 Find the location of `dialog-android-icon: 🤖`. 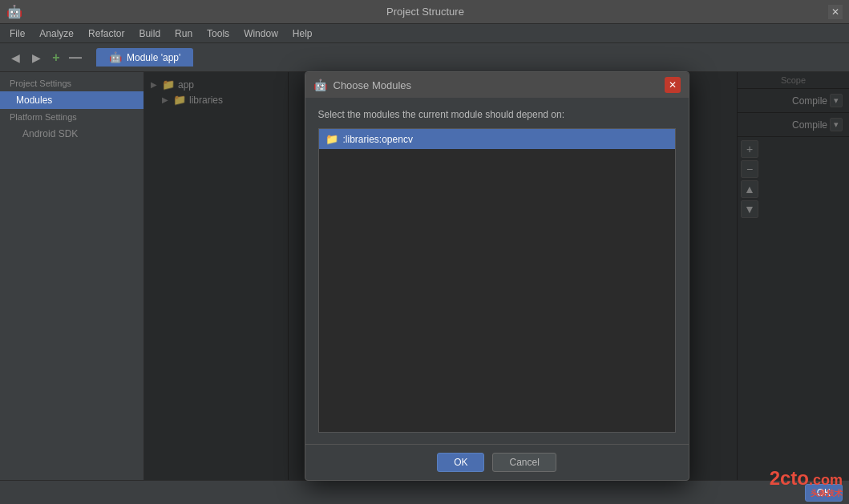

dialog-android-icon: 🤖 is located at coordinates (321, 85).